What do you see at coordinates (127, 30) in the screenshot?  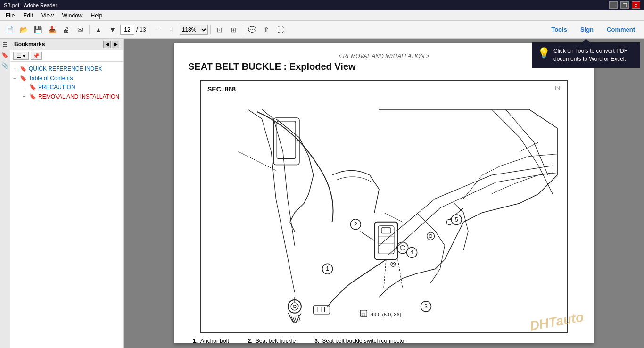 I see `page-number-input: 12` at bounding box center [127, 30].